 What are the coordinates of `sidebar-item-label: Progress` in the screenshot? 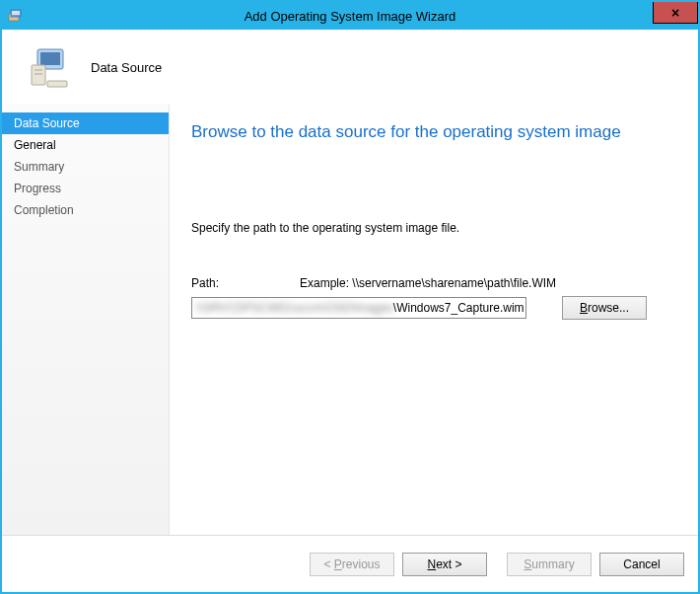 It's located at (37, 188).